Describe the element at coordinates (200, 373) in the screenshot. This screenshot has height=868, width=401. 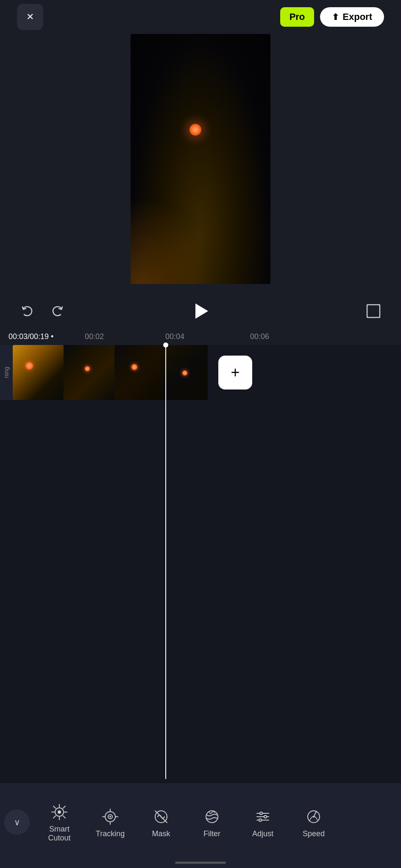
I see `timeline-track: ning +` at that location.